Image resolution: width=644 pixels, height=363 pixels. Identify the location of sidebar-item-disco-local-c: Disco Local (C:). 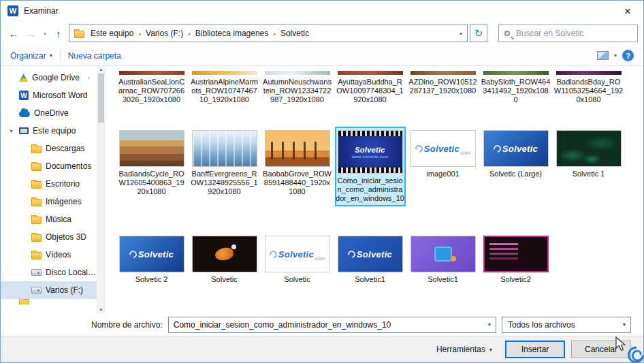
(49, 272).